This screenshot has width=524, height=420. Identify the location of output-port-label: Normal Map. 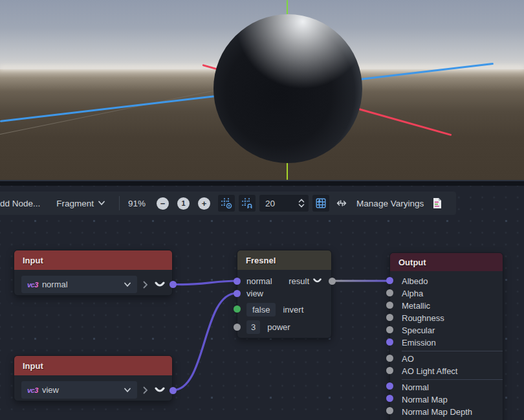
(424, 400).